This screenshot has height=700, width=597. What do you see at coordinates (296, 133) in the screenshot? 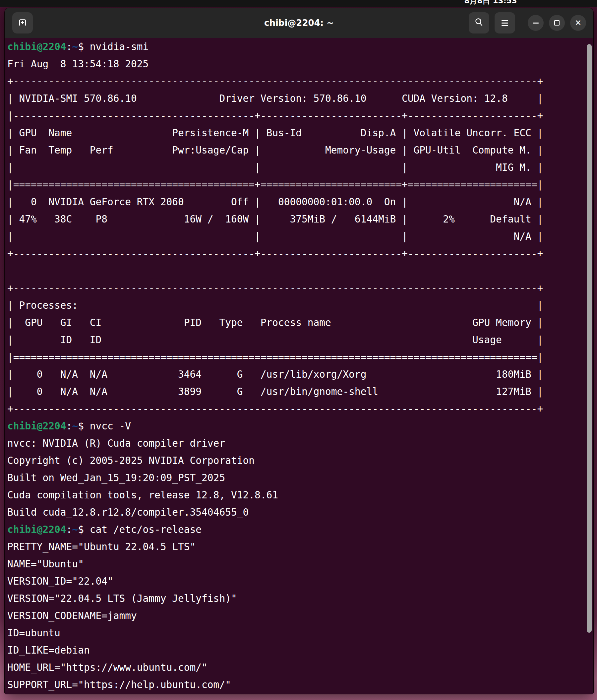
I see `terminal-output-line: | GPU Name Persistence-M | Bus-Id Disp.A…` at bounding box center [296, 133].